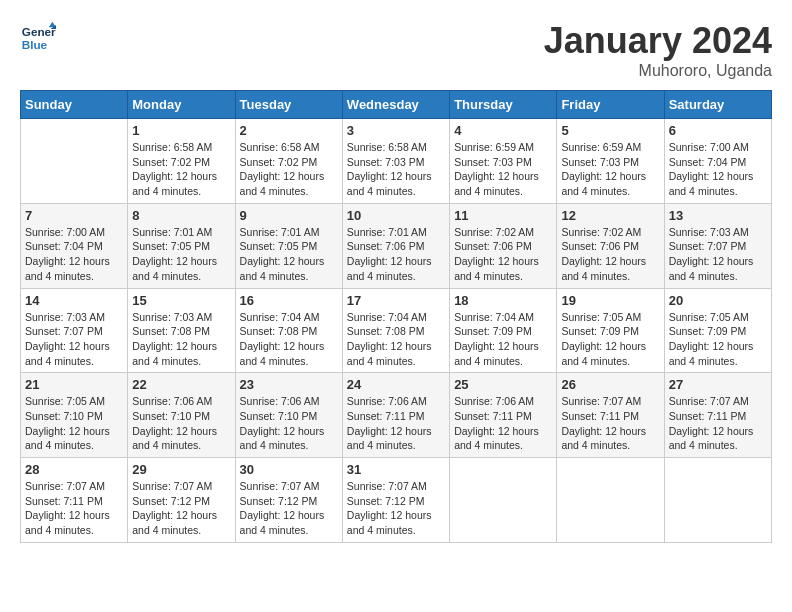  I want to click on calendar-cell: 17Sunrise: 7:04 AMSunset: 7:08 PMDayligh…, so click(396, 330).